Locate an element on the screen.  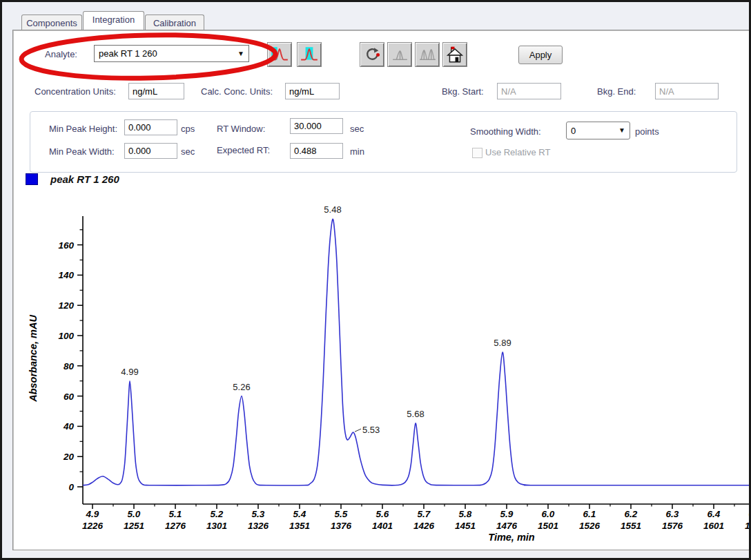
smoothing-width-dropdown: 0 ▼ is located at coordinates (598, 131).